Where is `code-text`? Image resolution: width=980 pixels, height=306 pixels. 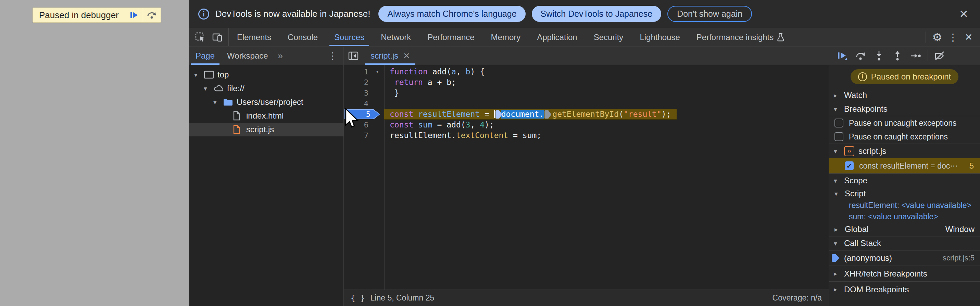 code-text is located at coordinates (387, 104).